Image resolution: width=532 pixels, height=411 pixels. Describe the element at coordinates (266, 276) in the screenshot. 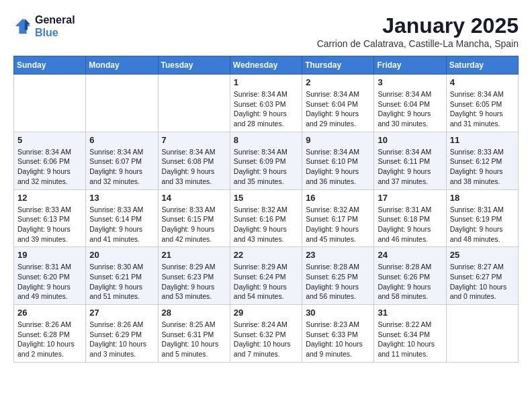

I see `calendar-week-4: 19Sunrise: 8:31 AMSunset: 6:20 PMDayligh…` at that location.